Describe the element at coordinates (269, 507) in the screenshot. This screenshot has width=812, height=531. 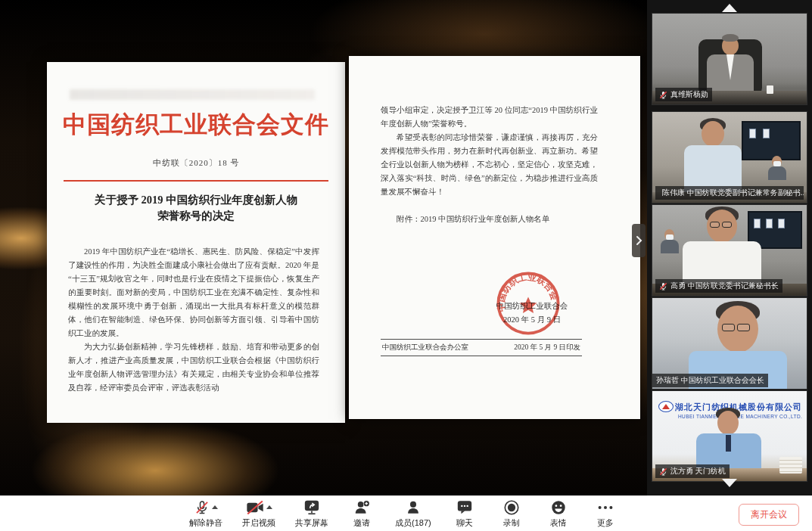
I see `camera-options-caret-icon` at that location.